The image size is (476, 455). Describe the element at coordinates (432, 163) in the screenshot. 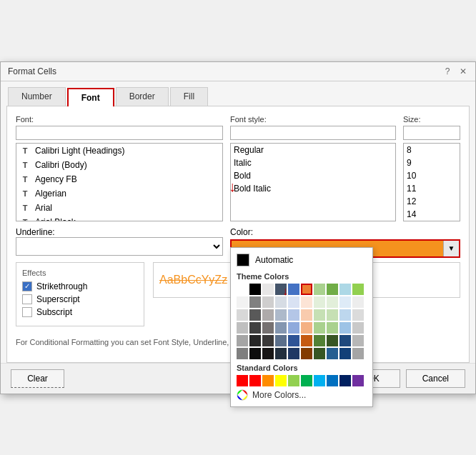

I see `size-list-item: 9` at that location.